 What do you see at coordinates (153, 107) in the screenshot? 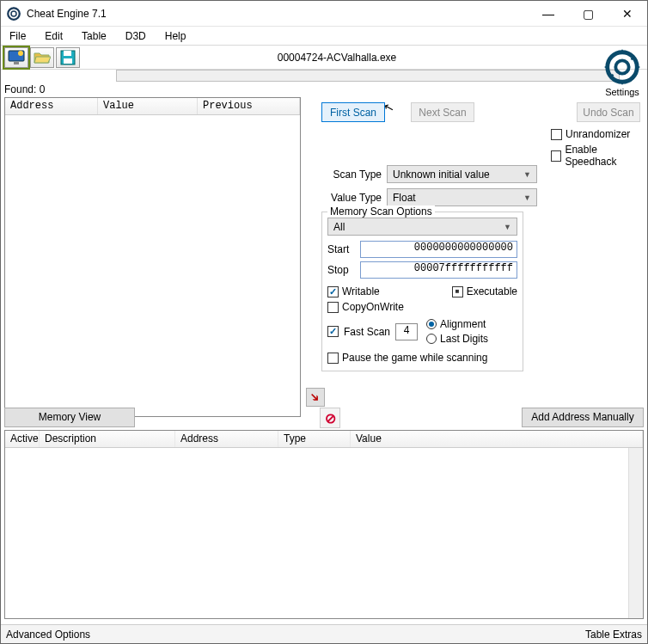
I see `results-header: Address Value Previous` at bounding box center [153, 107].